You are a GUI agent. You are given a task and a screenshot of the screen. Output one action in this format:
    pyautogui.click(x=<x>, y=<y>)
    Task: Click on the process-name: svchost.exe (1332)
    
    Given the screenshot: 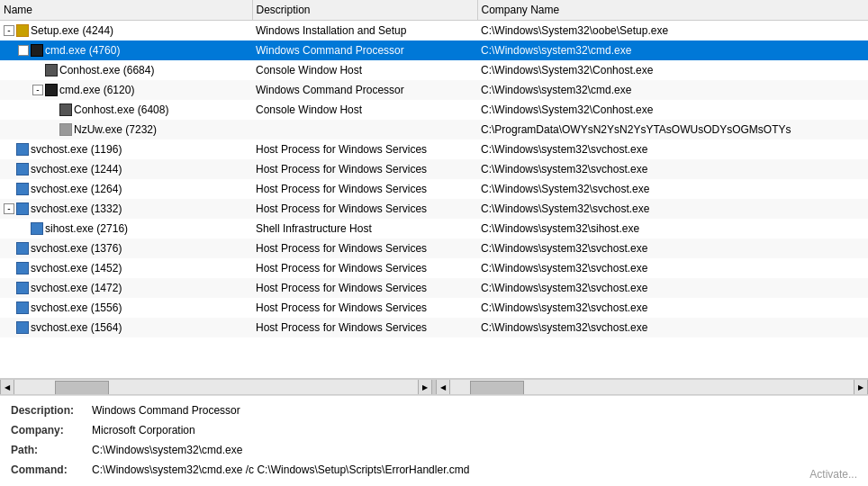 What is the action you would take?
    pyautogui.click(x=76, y=209)
    